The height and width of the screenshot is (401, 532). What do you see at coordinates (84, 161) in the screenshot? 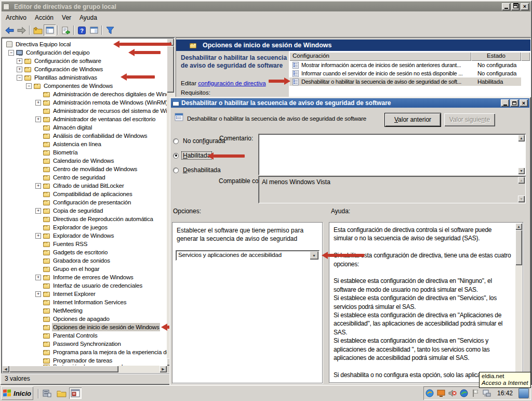
I see `tree-item: Calendario de Windows` at bounding box center [84, 161].